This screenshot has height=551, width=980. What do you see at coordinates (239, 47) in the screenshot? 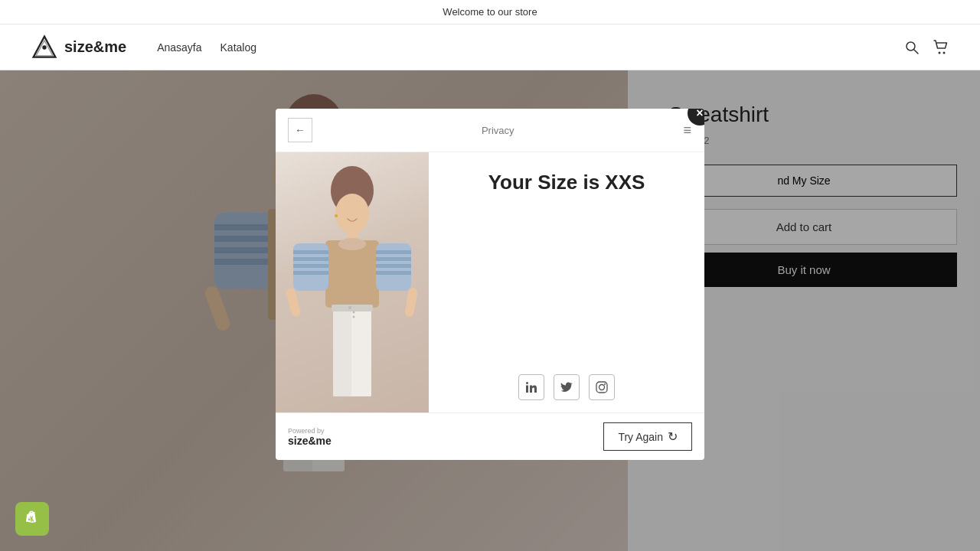
I see `nav-item-katalog: Katalog` at bounding box center [239, 47].